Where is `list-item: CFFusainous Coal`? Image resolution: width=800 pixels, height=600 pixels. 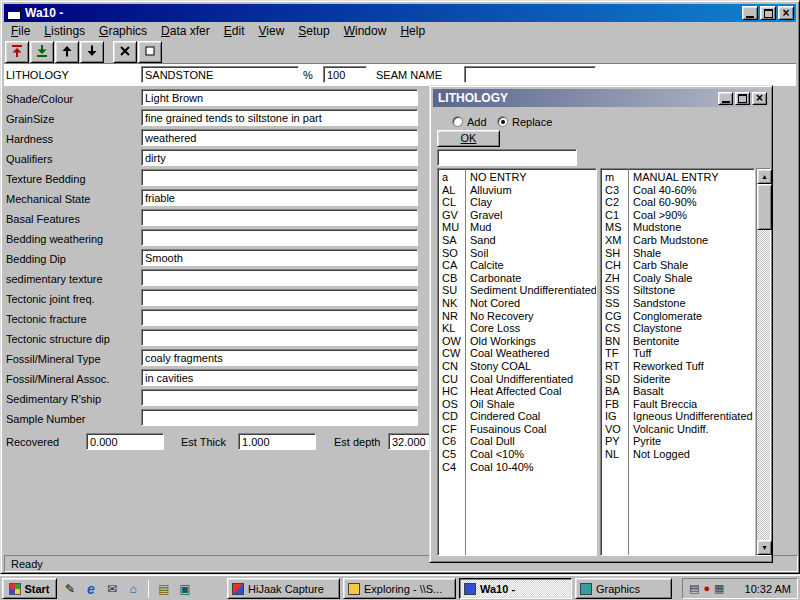 list-item: CFFusainous Coal is located at coordinates (517, 430).